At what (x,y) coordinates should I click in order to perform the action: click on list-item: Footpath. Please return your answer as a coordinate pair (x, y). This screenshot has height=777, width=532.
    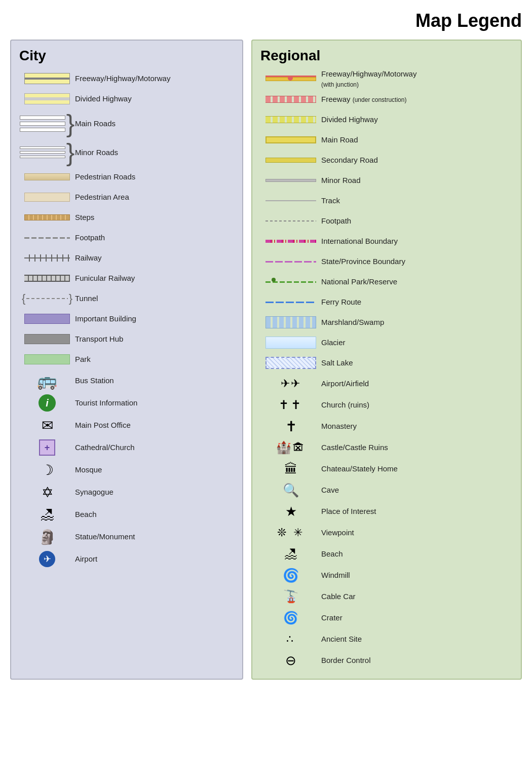
    Looking at the image, I should click on (127, 238).